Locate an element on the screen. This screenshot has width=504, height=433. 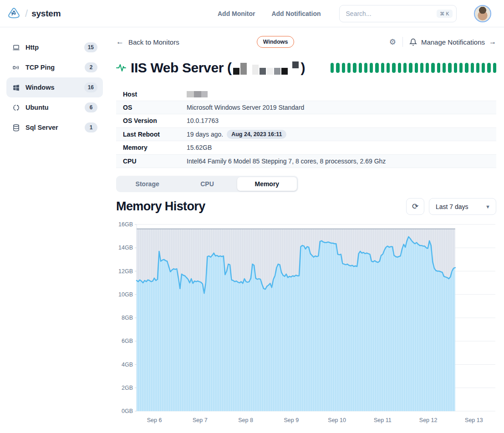
monitor-title: IIS Web Server ( ) is located at coordinates (218, 68).